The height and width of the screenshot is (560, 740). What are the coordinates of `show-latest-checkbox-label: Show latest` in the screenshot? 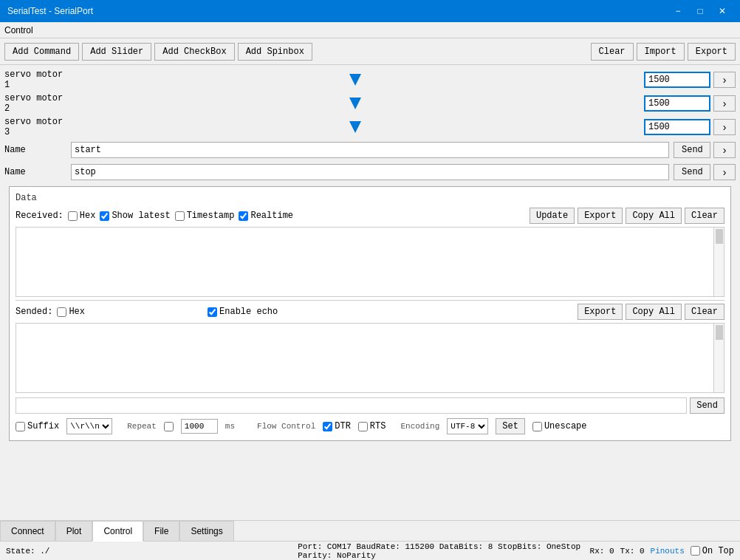 It's located at (134, 216).